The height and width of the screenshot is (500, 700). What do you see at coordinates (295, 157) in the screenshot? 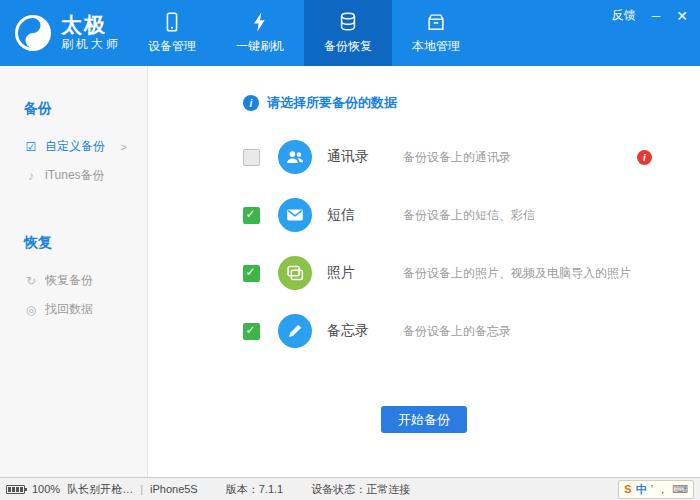
I see `contacts-icon` at bounding box center [295, 157].